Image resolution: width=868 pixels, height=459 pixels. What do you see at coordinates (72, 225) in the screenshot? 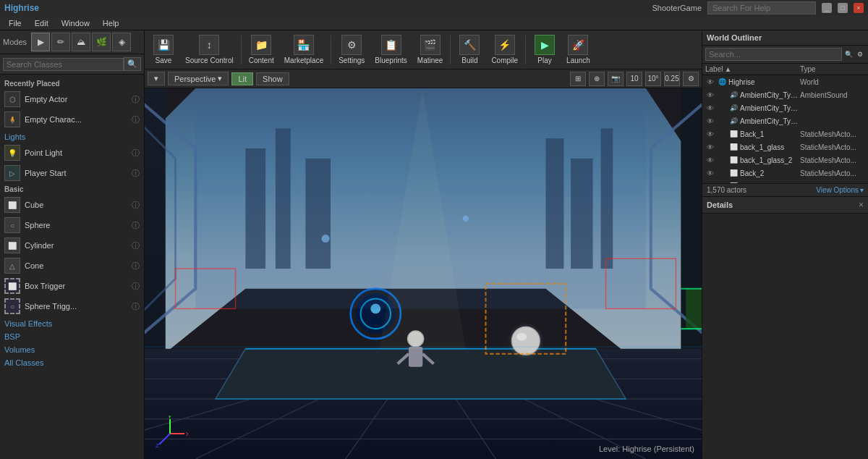
I see `class-item-sphere: ○ Sphere ⓘ` at bounding box center [72, 225].